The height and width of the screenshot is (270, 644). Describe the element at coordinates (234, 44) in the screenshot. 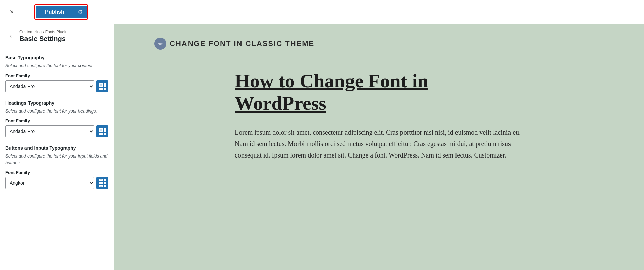

I see `preview-header: ✏ CHANGE FONT IN CLASSIC THEME` at that location.